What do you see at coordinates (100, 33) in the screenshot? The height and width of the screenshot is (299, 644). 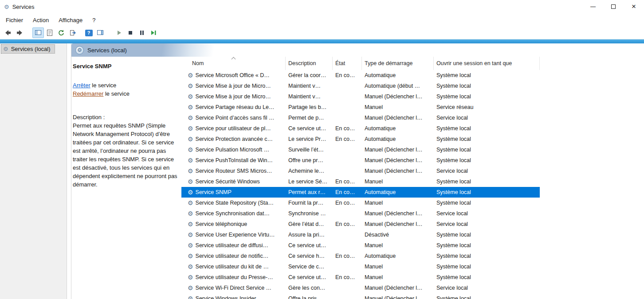 I see `show-action-pane-button` at bounding box center [100, 33].